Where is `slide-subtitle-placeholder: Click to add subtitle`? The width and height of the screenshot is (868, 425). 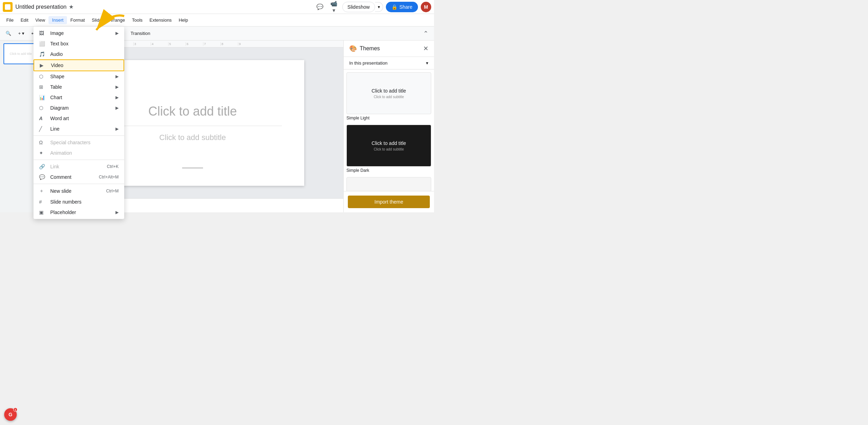
slide-subtitle-placeholder: Click to add subtitle is located at coordinates (193, 138).